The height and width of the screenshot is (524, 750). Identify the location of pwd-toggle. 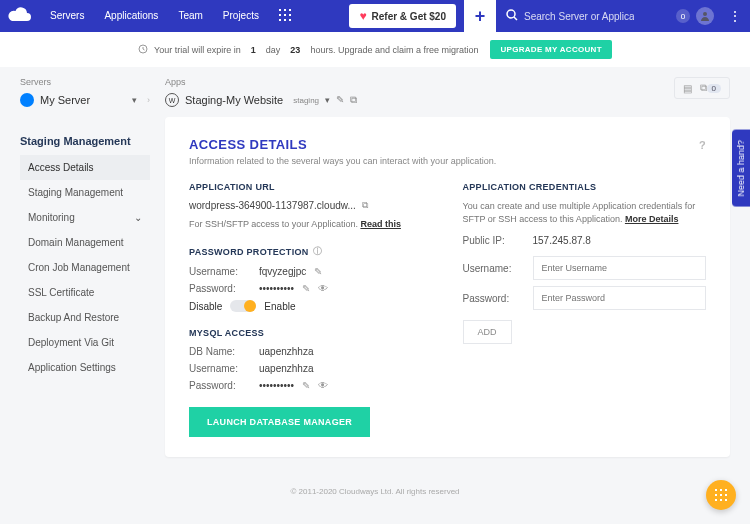
(243, 306).